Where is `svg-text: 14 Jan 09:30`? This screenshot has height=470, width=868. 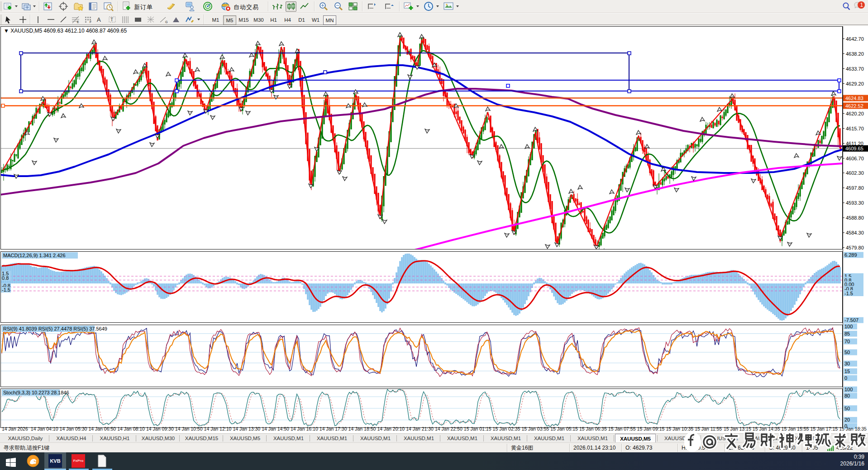 svg-text: 14 Jan 09:30 is located at coordinates (160, 429).